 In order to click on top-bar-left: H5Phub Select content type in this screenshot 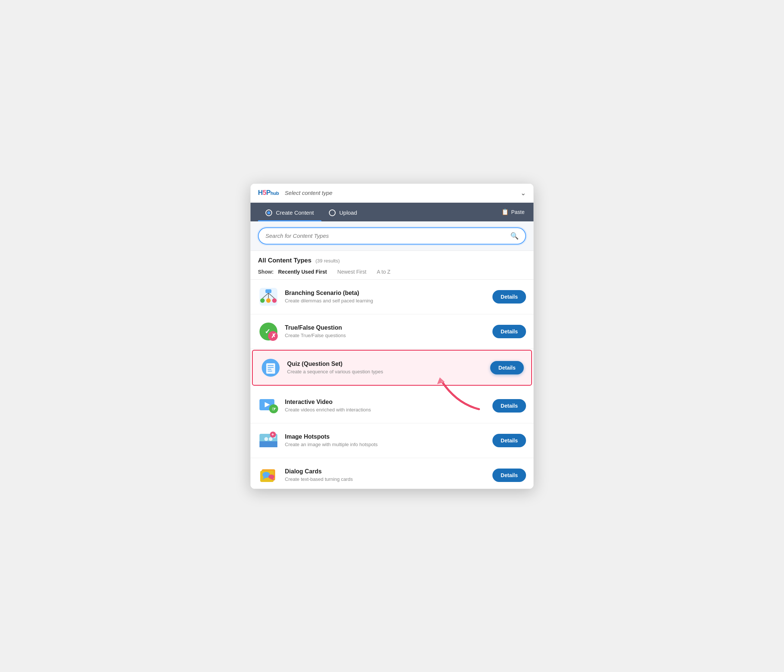, I will do `click(295, 193)`.